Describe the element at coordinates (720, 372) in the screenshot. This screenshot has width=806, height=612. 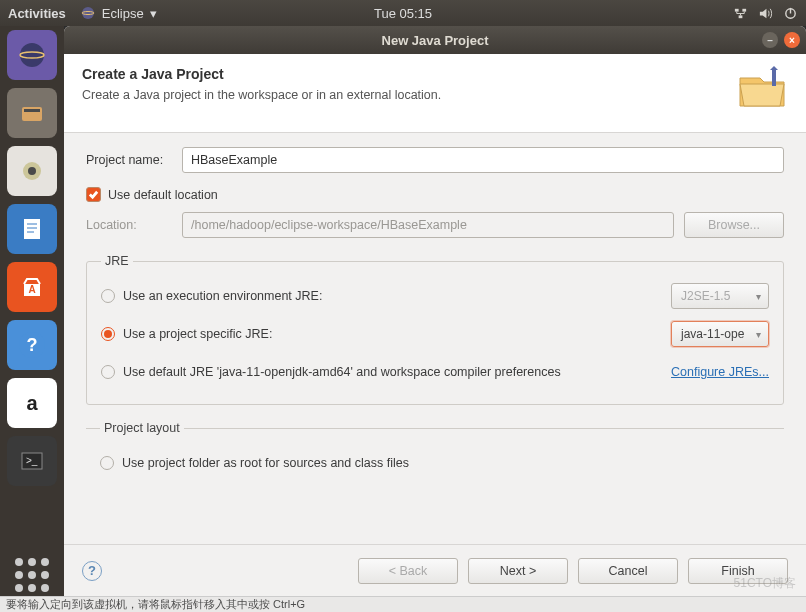
I see `configure-jres-link: Configure JREs...` at that location.